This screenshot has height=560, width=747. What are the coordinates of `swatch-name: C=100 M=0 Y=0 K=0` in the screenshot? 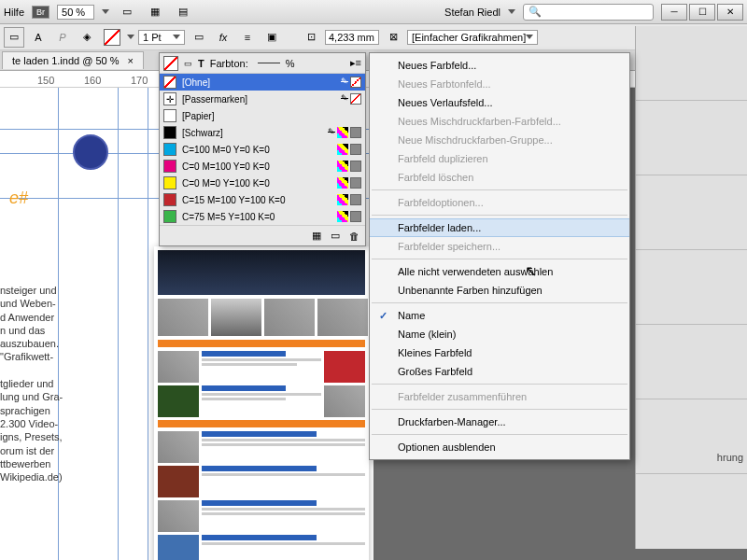 It's located at (257, 149).